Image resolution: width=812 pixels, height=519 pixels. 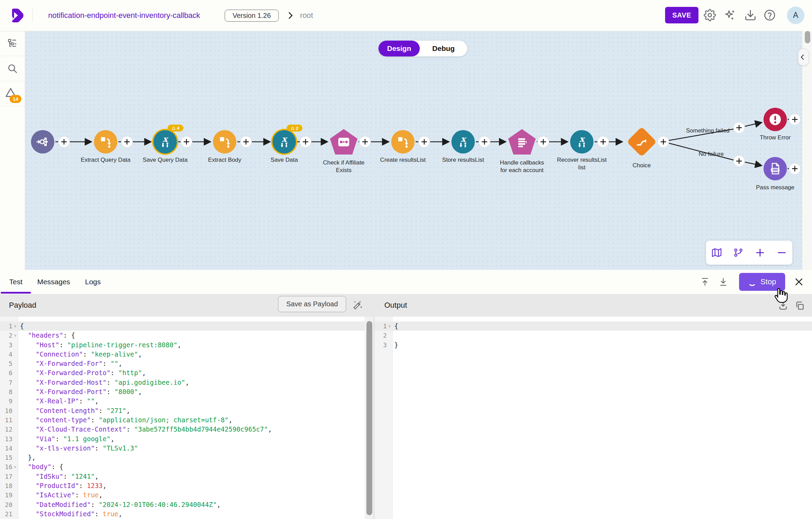 I want to click on settings-gear-icon, so click(x=710, y=15).